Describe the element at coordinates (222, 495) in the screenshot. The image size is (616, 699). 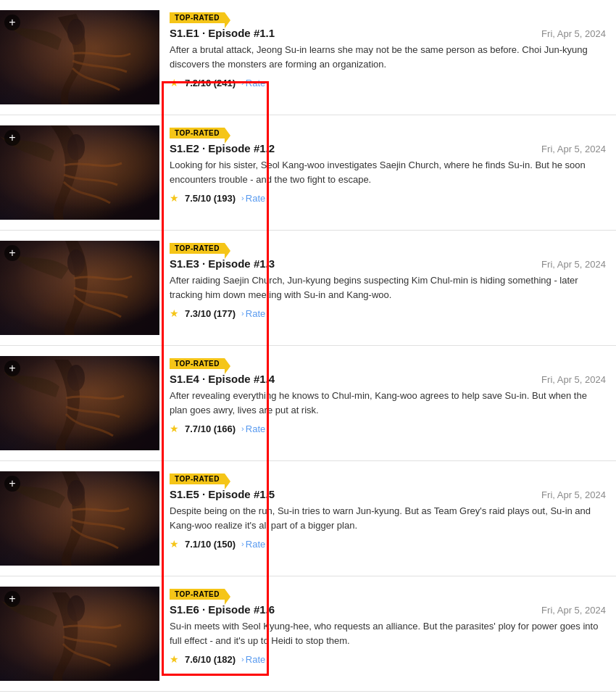
I see `episode-title-5: S1.E5 · Episode #1.5` at that location.